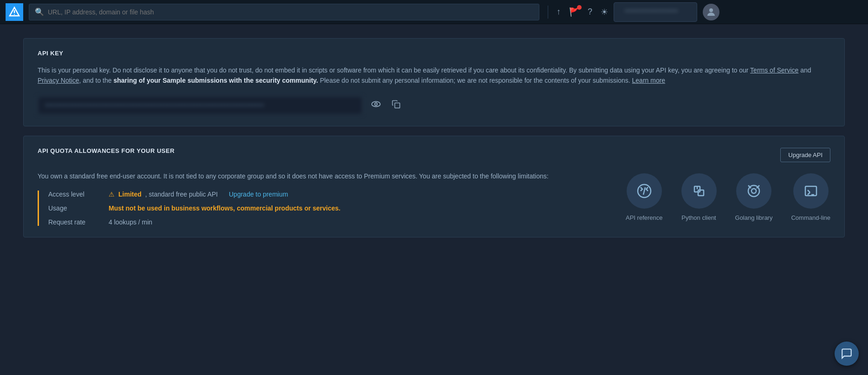 This screenshot has width=868, height=375. What do you see at coordinates (805, 155) in the screenshot?
I see `upgrade-api-button: Upgrade API` at bounding box center [805, 155].